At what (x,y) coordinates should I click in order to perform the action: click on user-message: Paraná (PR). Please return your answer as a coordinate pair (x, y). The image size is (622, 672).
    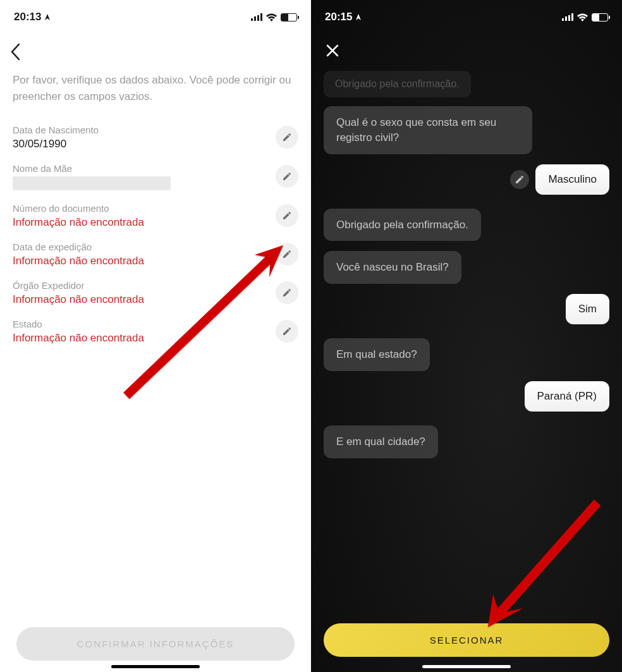
    Looking at the image, I should click on (567, 396).